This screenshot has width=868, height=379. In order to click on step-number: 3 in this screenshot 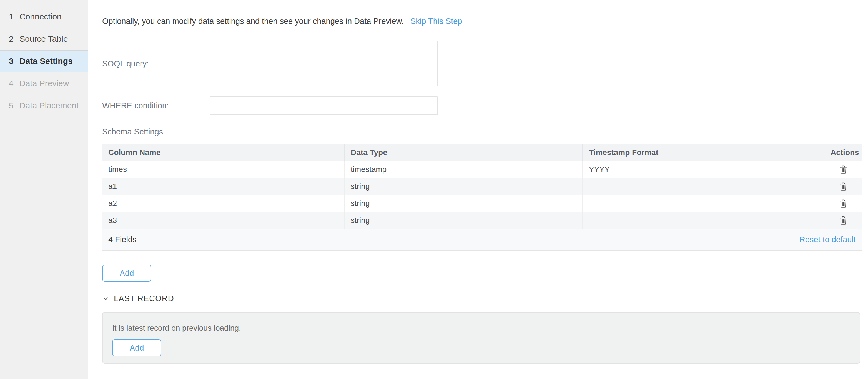, I will do `click(14, 61)`.